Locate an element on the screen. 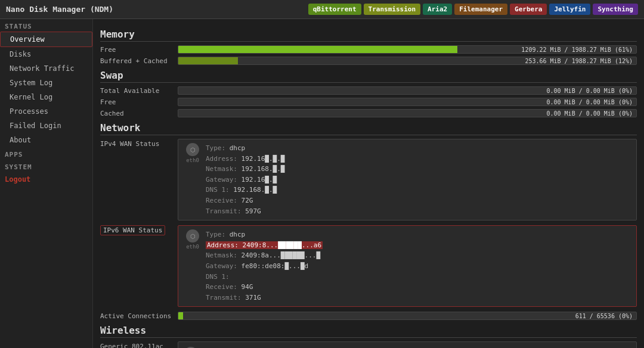 This screenshot has width=644, height=348. ipv6-netmask-label: Netmask: is located at coordinates (224, 255).